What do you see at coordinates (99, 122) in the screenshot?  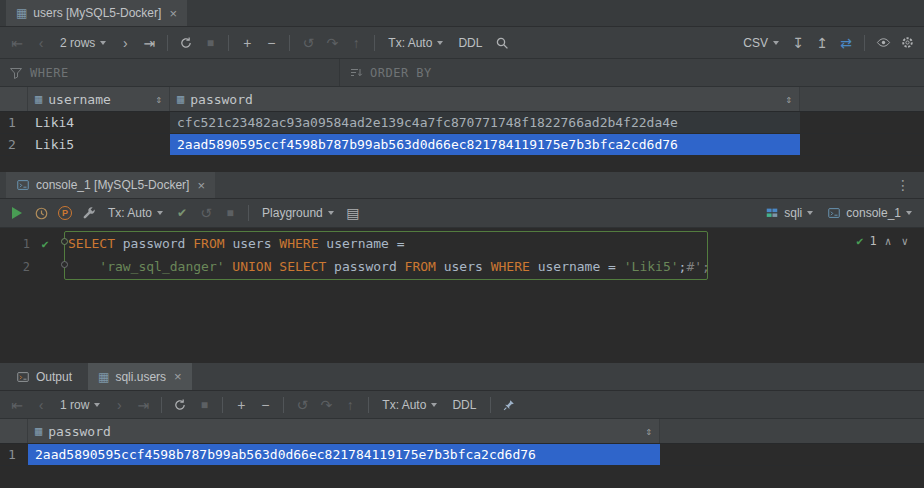 I see `cell-username: Liki4` at bounding box center [99, 122].